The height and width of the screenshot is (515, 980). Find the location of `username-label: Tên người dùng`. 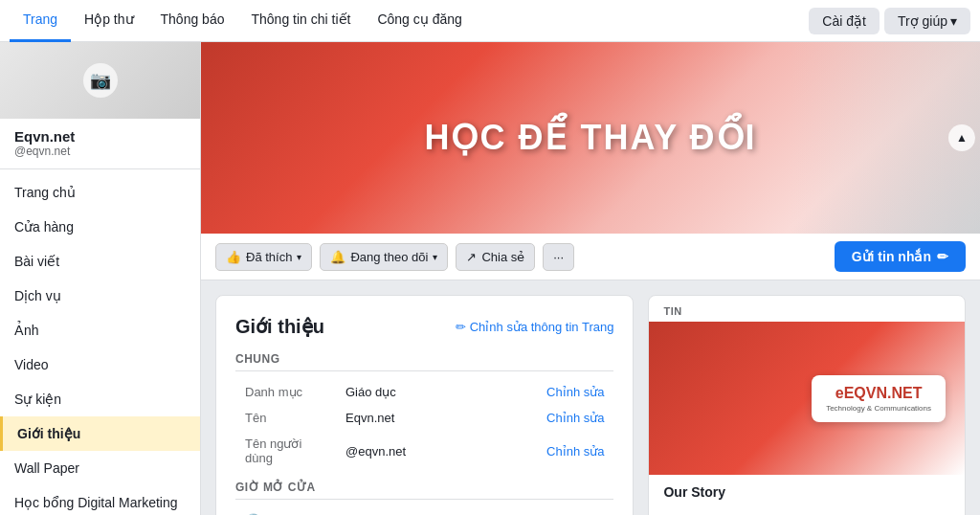

username-label: Tên người dùng is located at coordinates (288, 451).